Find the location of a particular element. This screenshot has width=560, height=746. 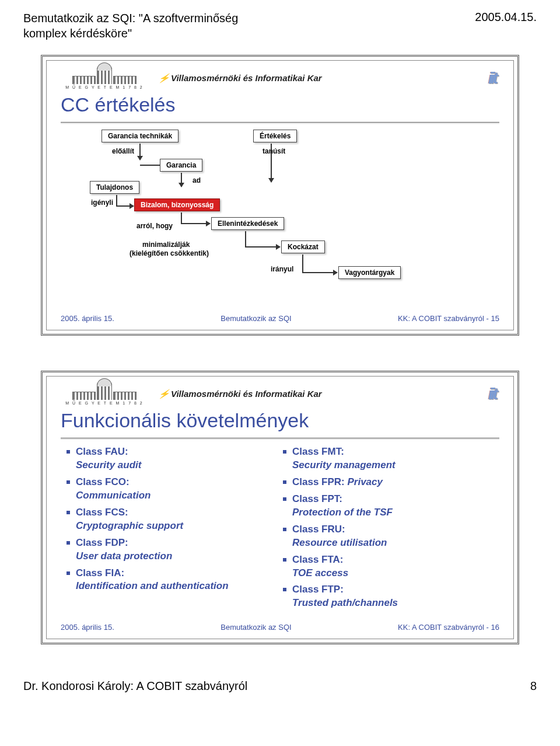

label-igenyli: igényli is located at coordinates (102, 203).